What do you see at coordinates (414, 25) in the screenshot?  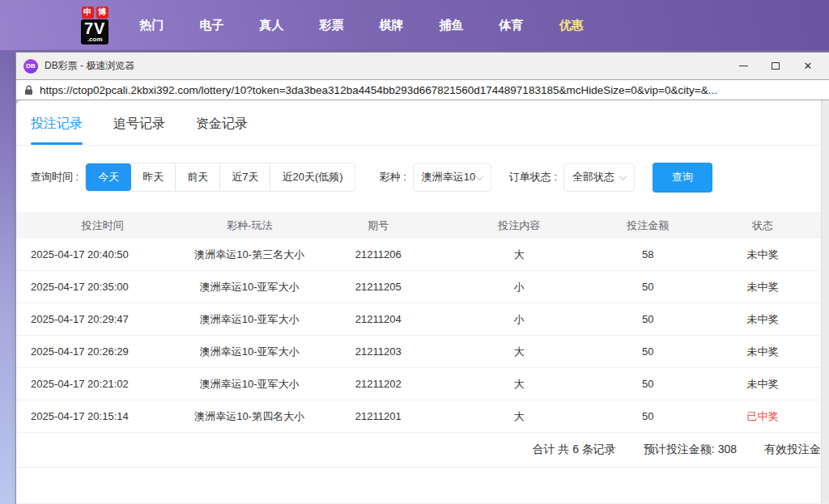 I see `site-top-bar: 申 博 7V .com 热门 电子 真人 彩票 棋牌 捕鱼 体育 优惠` at bounding box center [414, 25].